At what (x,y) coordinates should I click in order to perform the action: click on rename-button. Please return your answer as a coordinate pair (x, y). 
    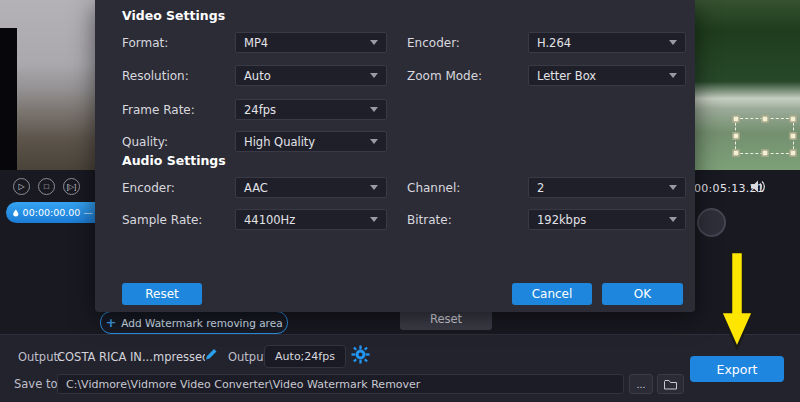
    Looking at the image, I should click on (211, 356).